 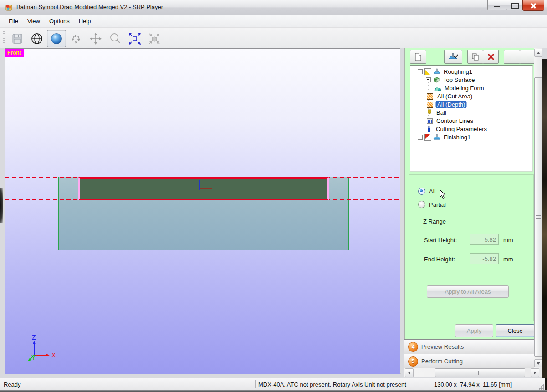 What do you see at coordinates (451, 80) in the screenshot?
I see `tree-item-top-surface: Top Surface` at bounding box center [451, 80].